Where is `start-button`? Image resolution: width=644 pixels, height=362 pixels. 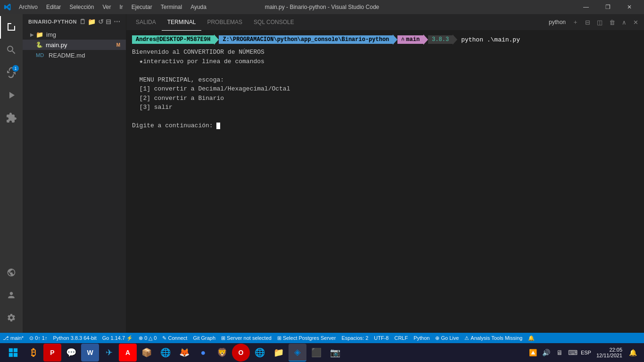 start-button is located at coordinates (13, 353).